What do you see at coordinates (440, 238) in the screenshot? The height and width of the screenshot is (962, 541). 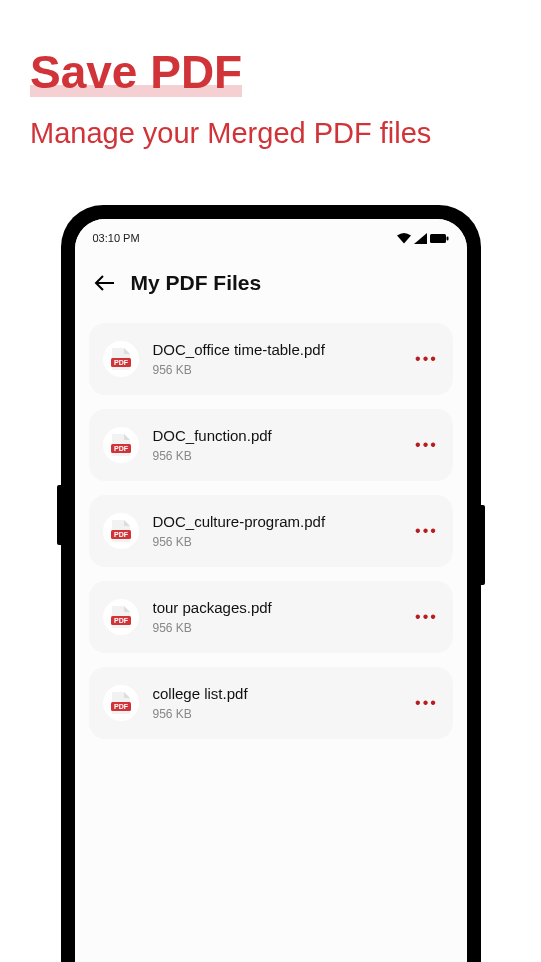 I see `battery-icon` at bounding box center [440, 238].